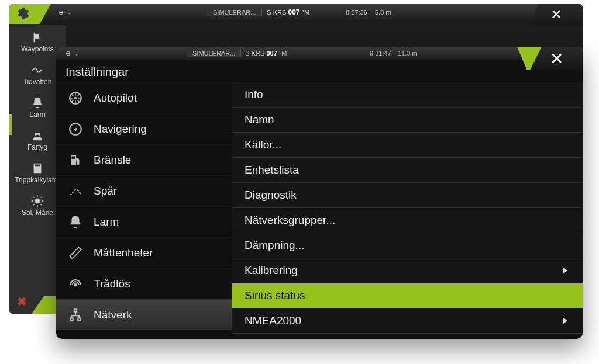 This screenshot has height=364, width=599. Describe the element at coordinates (106, 222) in the screenshot. I see `category-label: Larm` at that location.